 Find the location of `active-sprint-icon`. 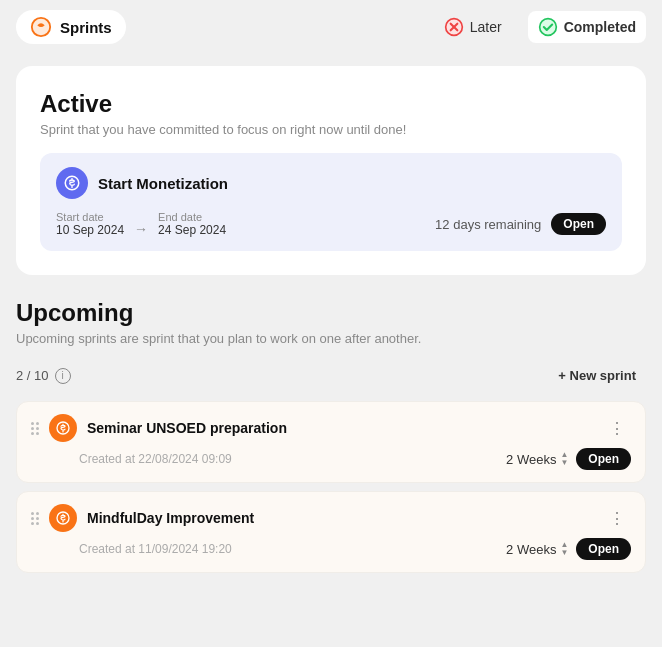

active-sprint-icon is located at coordinates (72, 183).